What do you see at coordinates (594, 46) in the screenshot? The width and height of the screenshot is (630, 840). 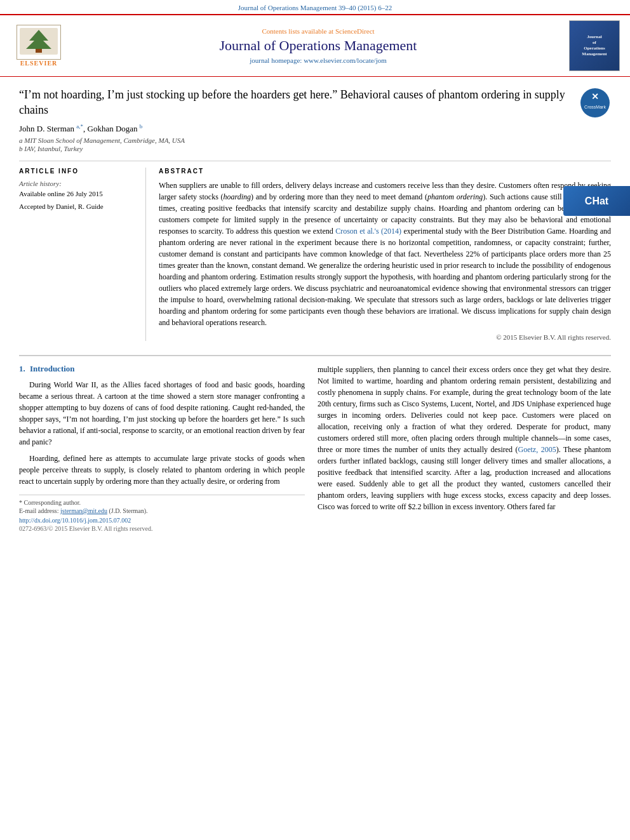 I see `journal-cover-image: JournalofOperationsManagement` at bounding box center [594, 46].